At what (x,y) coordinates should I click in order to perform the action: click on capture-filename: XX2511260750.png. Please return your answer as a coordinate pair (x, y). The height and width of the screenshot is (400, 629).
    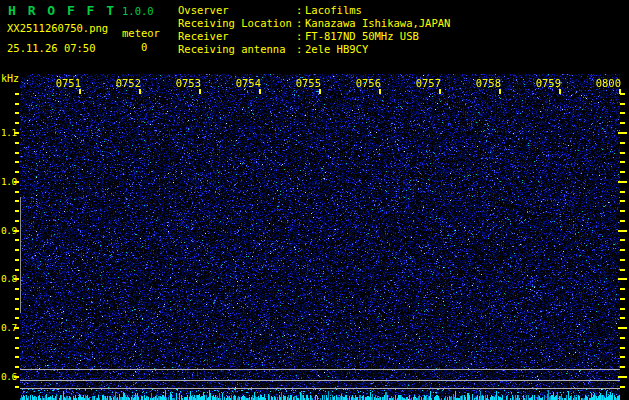
    Looking at the image, I should click on (58, 28).